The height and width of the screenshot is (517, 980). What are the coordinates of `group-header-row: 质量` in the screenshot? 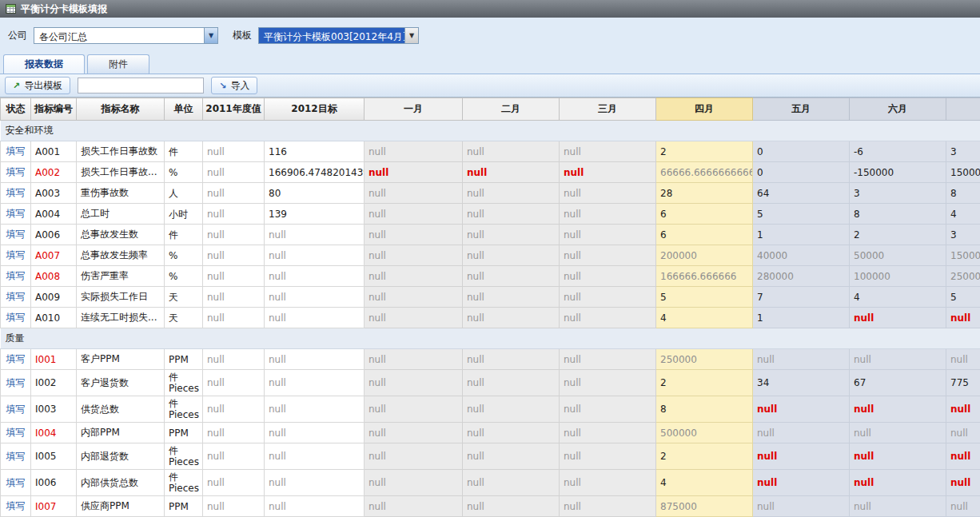 It's located at (491, 339).